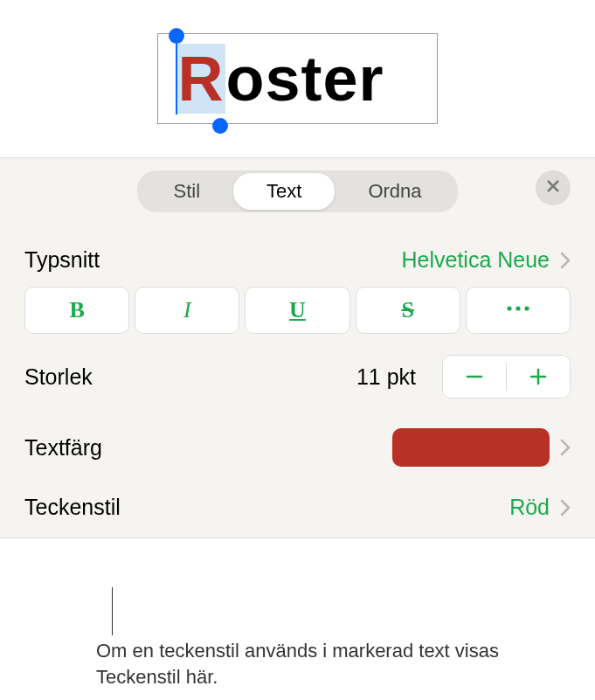 Image resolution: width=595 pixels, height=700 pixels. Describe the element at coordinates (297, 310) in the screenshot. I see `underline-button: U` at that location.